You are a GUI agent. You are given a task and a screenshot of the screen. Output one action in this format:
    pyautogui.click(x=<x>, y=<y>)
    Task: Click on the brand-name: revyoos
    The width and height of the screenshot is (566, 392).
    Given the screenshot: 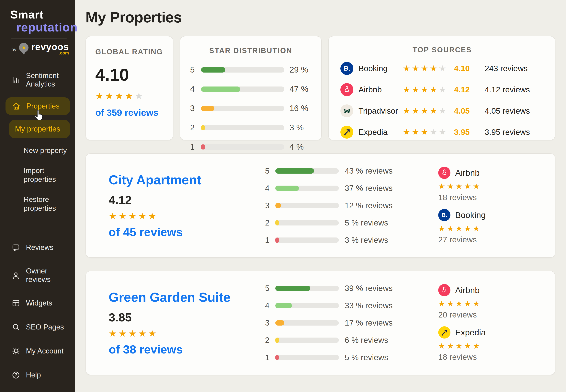 What is the action you would take?
    pyautogui.click(x=50, y=47)
    